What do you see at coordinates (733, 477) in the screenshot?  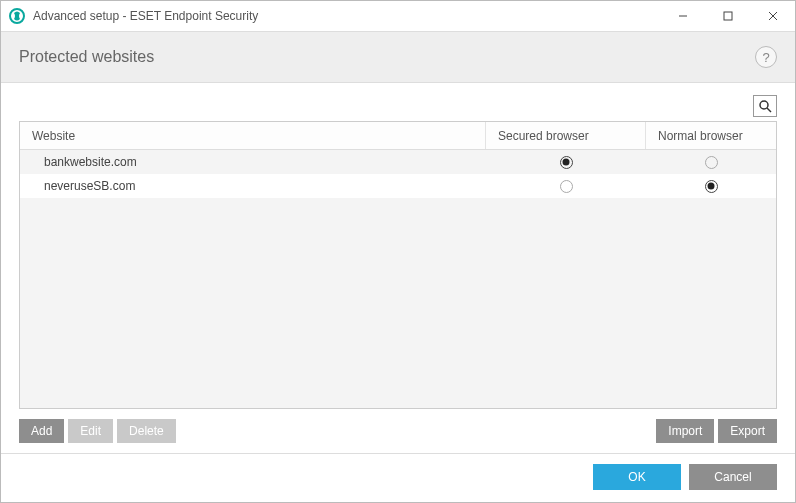 I see `cancel-button: Cancel` at bounding box center [733, 477].